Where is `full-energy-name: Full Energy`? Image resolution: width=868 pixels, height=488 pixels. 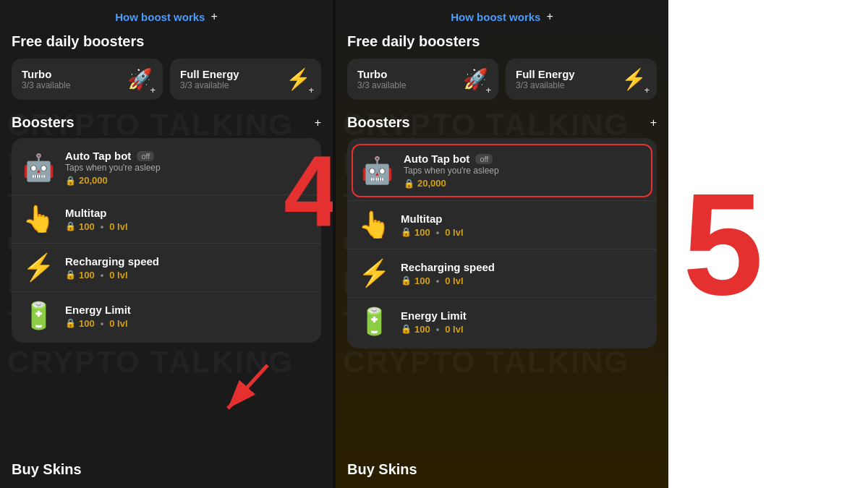
full-energy-name: Full Energy is located at coordinates (210, 74).